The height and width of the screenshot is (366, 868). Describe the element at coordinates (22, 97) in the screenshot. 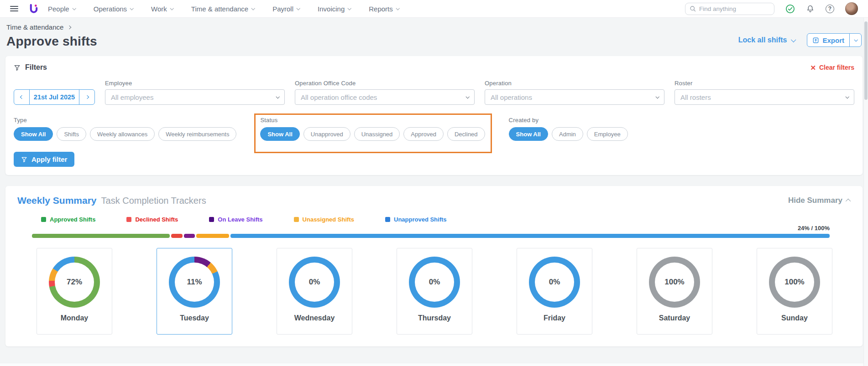

I see `date-prev-button` at that location.